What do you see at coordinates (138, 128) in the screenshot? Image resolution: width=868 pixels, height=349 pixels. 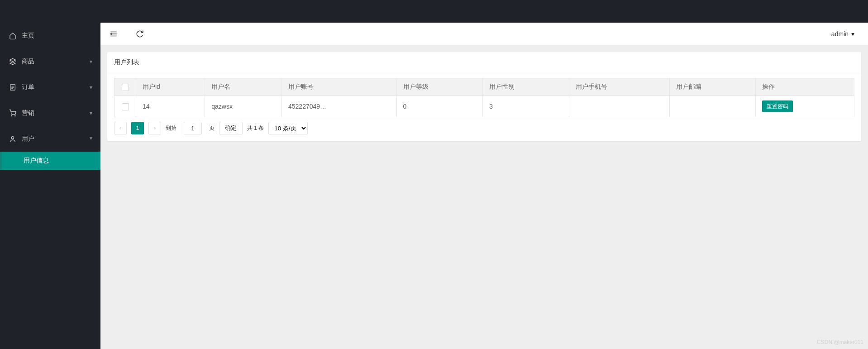 I see `page-number-button: 1` at bounding box center [138, 128].